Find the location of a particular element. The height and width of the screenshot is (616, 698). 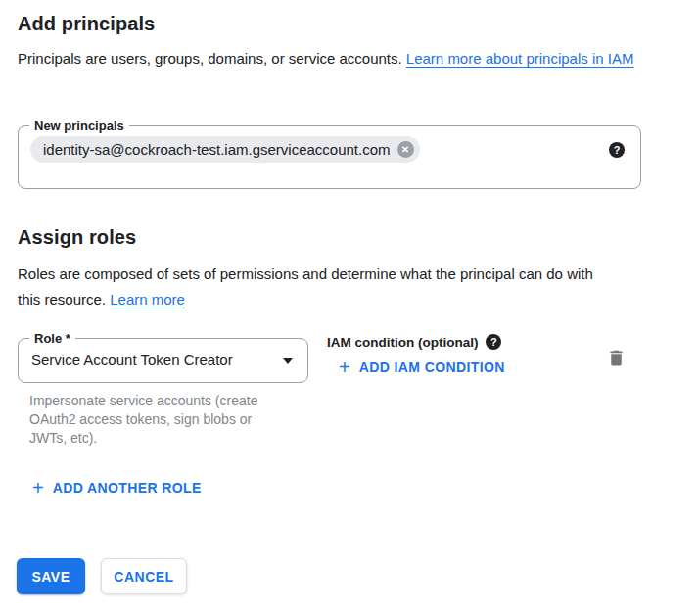

save-button: SAVE is located at coordinates (51, 576).